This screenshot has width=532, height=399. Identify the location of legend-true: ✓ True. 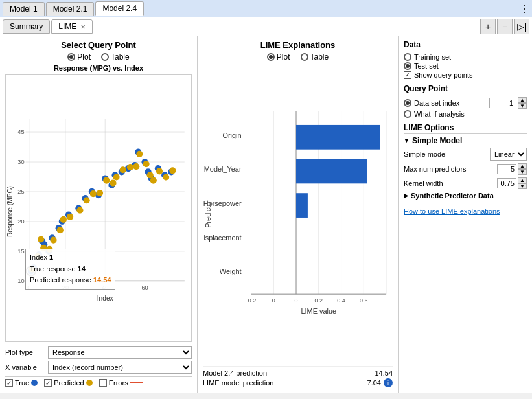
(21, 383).